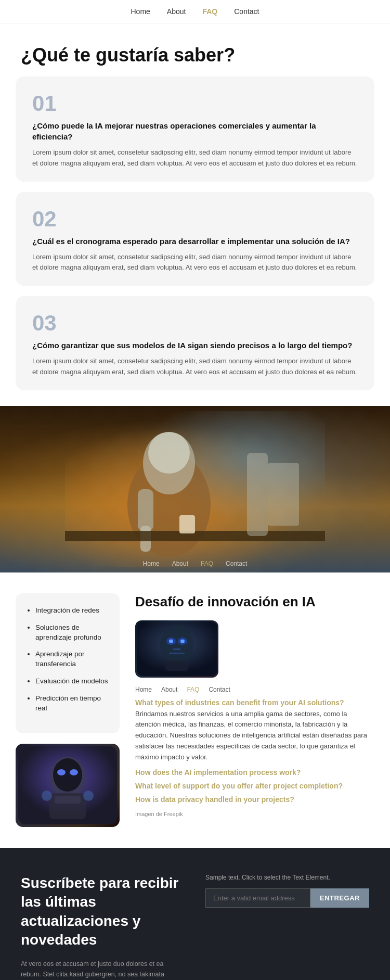  I want to click on faq-inline-answer-1: Brindamos nuestros servicios a una ampli…, so click(255, 736).